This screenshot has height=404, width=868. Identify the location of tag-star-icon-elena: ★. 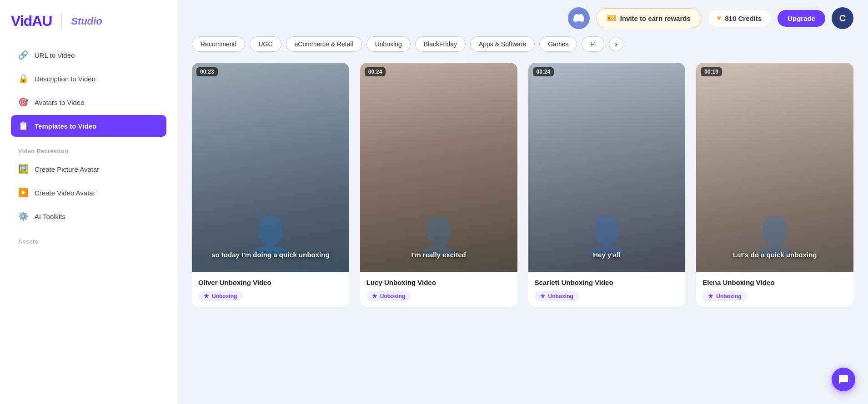
(711, 296).